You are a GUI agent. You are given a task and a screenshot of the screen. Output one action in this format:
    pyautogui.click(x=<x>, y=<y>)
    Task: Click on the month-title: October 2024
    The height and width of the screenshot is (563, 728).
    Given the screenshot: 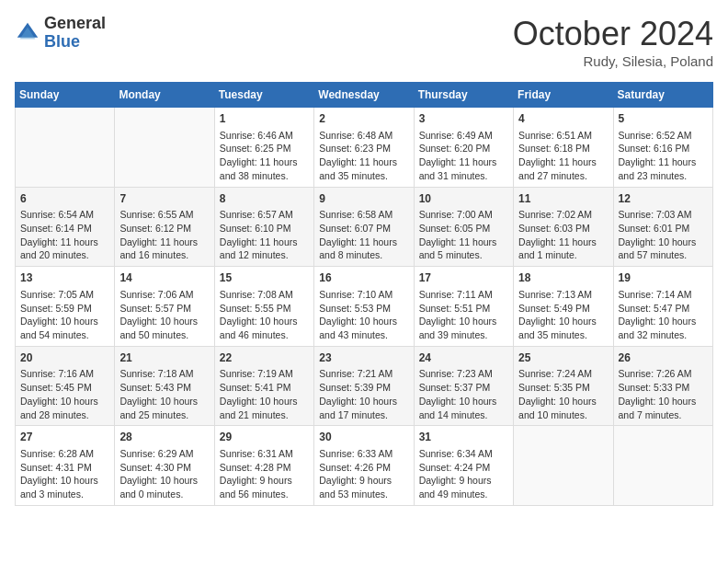 What is the action you would take?
    pyautogui.click(x=613, y=34)
    